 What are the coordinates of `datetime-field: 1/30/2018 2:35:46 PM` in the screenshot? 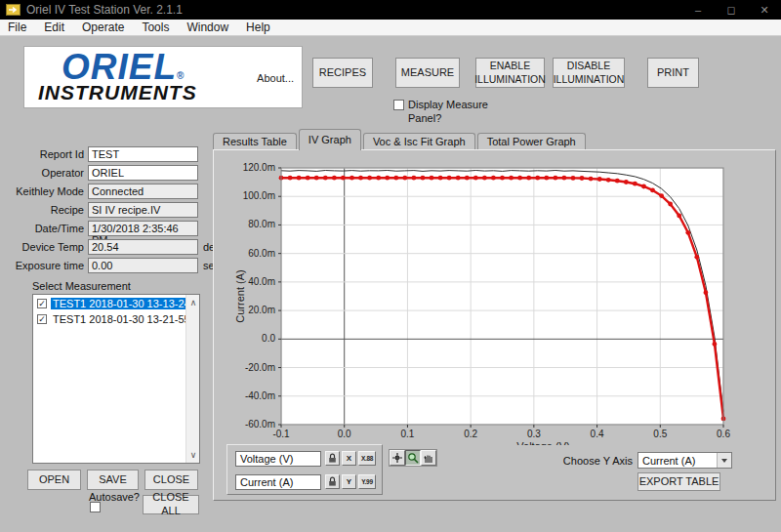 It's located at (143, 228).